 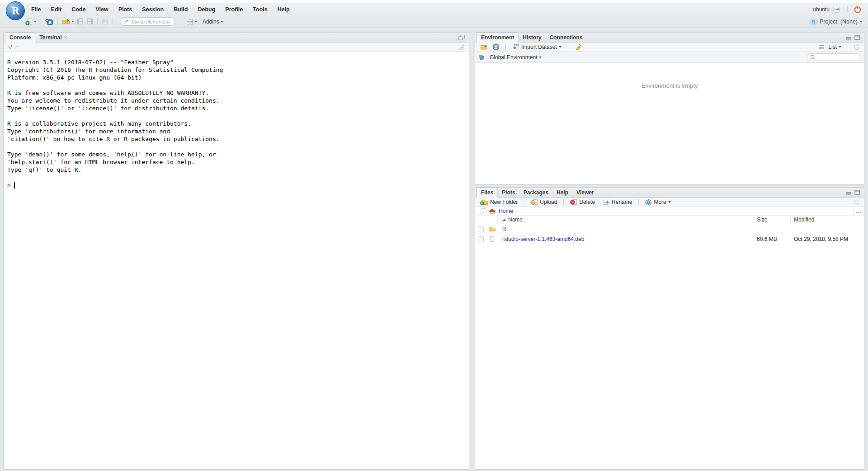 What do you see at coordinates (506, 211) in the screenshot?
I see `breadcrumb-home-link: Home` at bounding box center [506, 211].